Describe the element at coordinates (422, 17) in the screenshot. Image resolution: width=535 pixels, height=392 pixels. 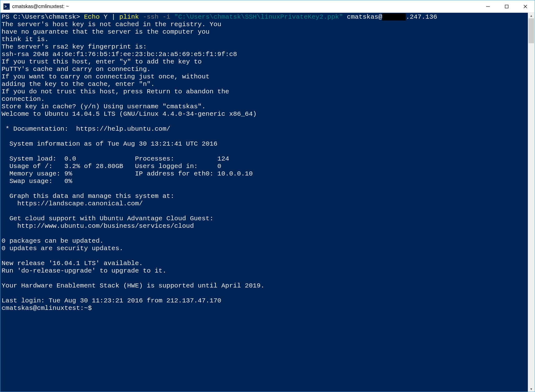
I see `cmd-ip-tail: .247.136` at that location.